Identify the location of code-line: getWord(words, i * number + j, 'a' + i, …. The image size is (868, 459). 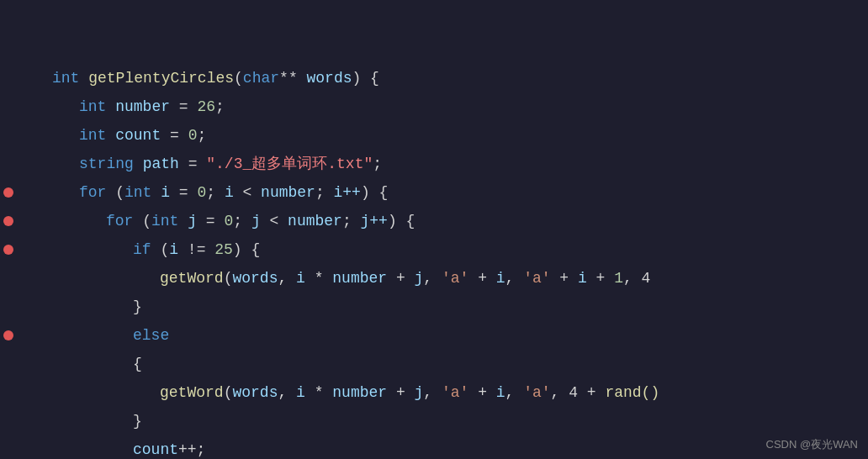
(434, 278).